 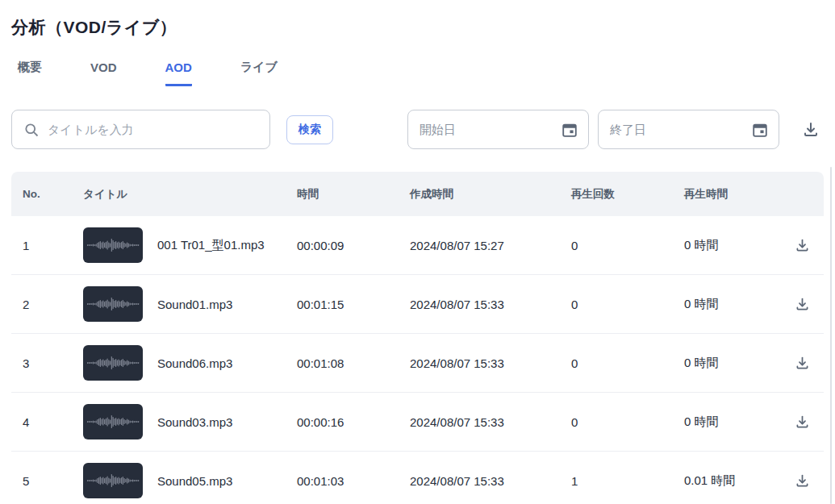 I want to click on end-date-field, so click(x=689, y=129).